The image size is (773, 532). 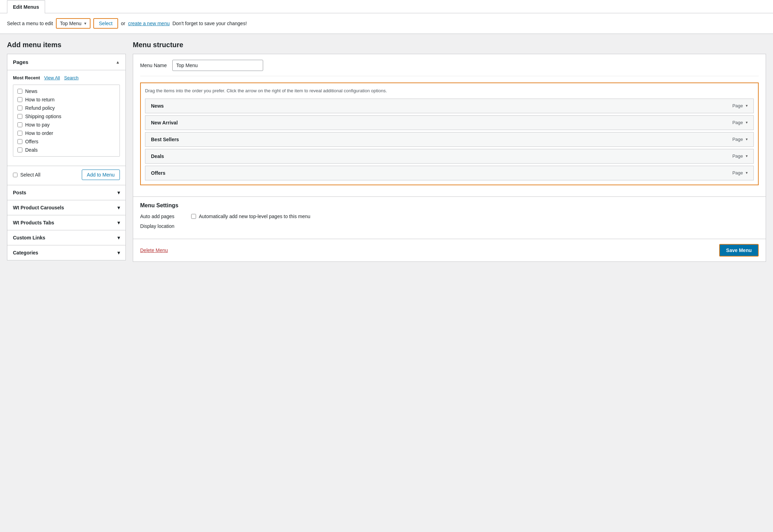 I want to click on pages-accordion-footer: Select All Add to Menu, so click(x=66, y=175).